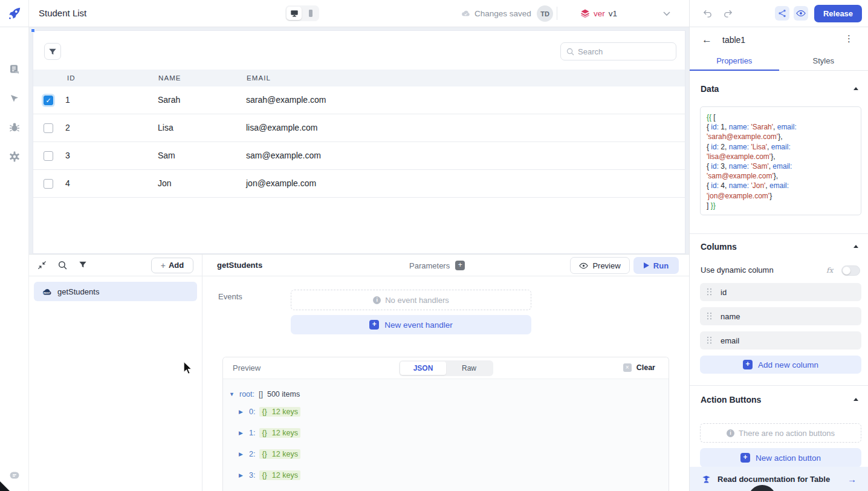  What do you see at coordinates (53, 51) in the screenshot?
I see `table-filter-button` at bounding box center [53, 51].